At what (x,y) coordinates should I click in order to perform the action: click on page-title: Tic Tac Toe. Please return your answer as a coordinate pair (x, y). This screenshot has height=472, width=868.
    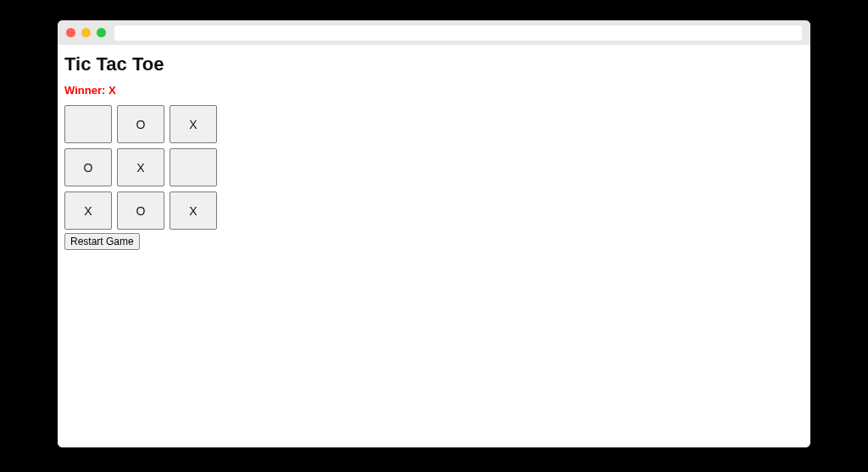
    Looking at the image, I should click on (434, 64).